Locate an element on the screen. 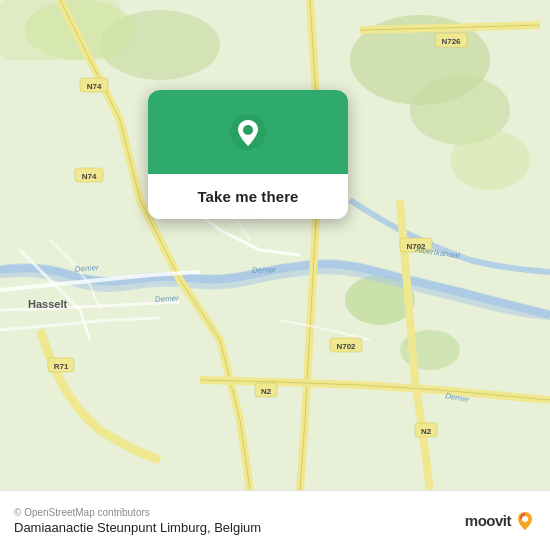 The height and width of the screenshot is (550, 550). location-popup: Take me there is located at coordinates (248, 154).